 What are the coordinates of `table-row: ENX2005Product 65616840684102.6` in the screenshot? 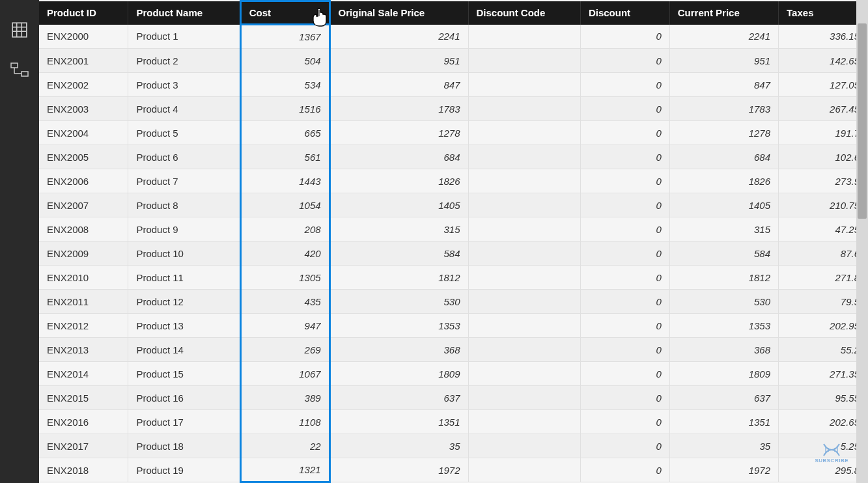 It's located at (453, 158).